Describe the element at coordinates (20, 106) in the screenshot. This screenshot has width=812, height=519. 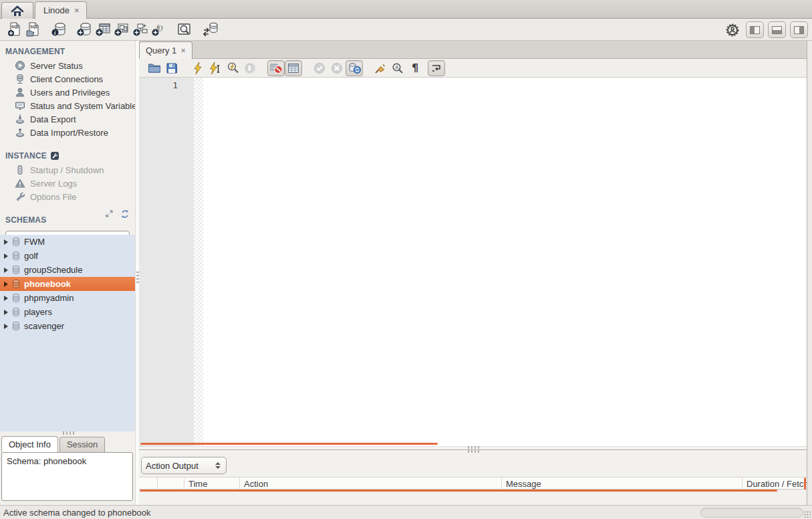
I see `system-variables-icon` at that location.